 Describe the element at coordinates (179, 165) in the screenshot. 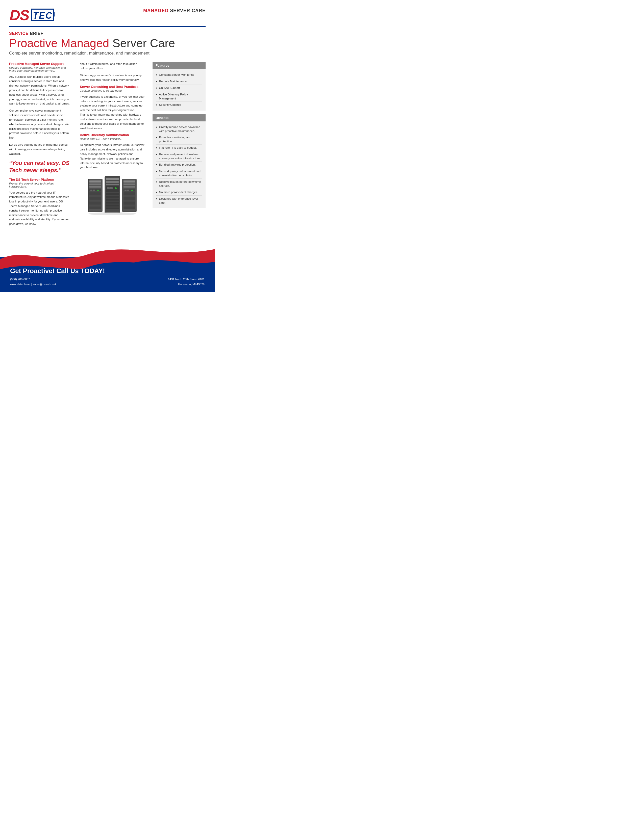

I see `benefit-item: •Bundled antivirus protection.` at that location.